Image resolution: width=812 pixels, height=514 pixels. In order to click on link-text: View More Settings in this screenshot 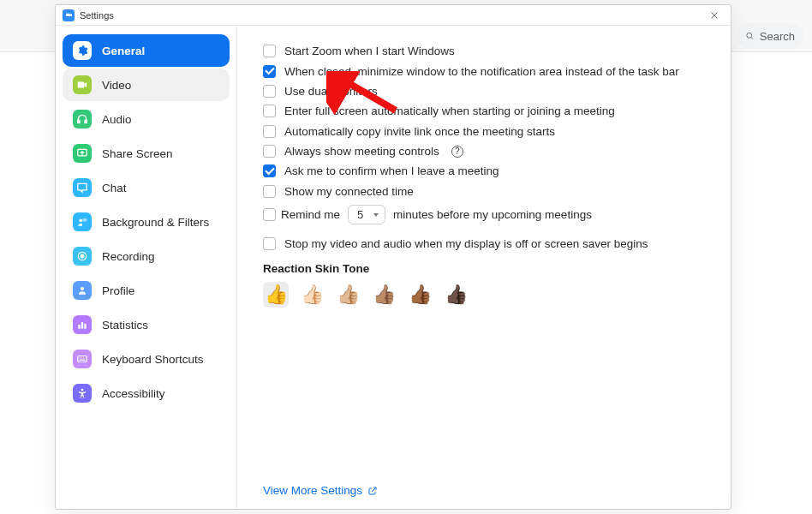, I will do `click(313, 490)`.